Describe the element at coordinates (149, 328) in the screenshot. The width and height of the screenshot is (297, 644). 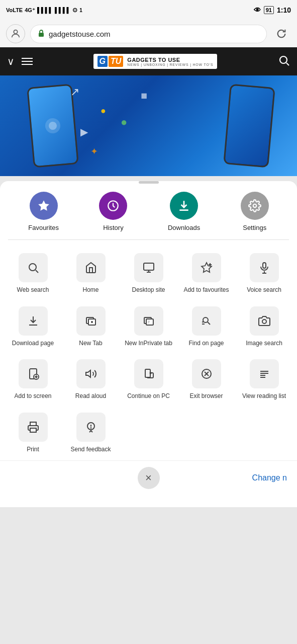
I see `inprivate-tab-item: New InPrivate tab` at that location.